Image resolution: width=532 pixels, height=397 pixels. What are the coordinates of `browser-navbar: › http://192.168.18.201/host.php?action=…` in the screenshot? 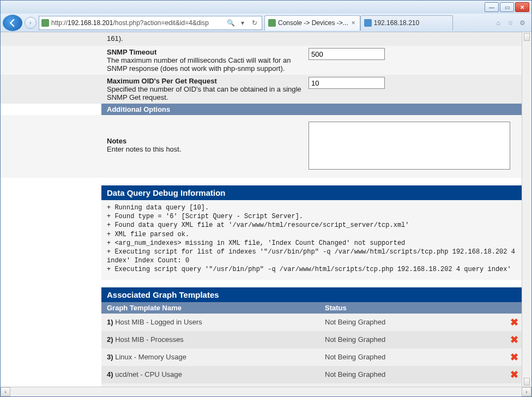 It's located at (266, 23).